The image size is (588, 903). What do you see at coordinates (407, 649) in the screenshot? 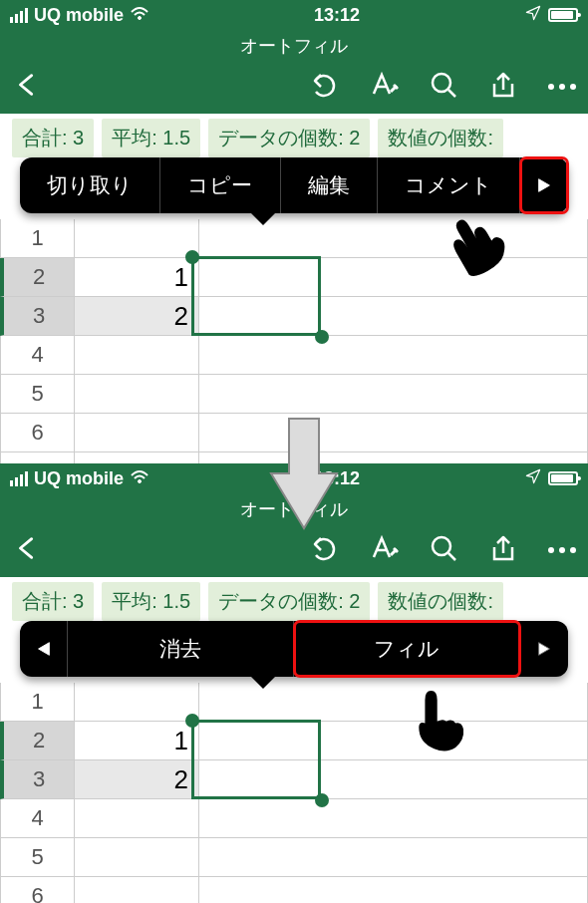
I see `ctx-fill: フィル` at bounding box center [407, 649].